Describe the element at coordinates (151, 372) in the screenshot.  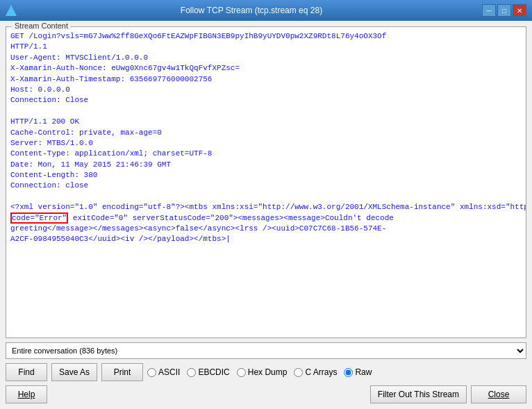
I see `radio-ascii-input` at that location.